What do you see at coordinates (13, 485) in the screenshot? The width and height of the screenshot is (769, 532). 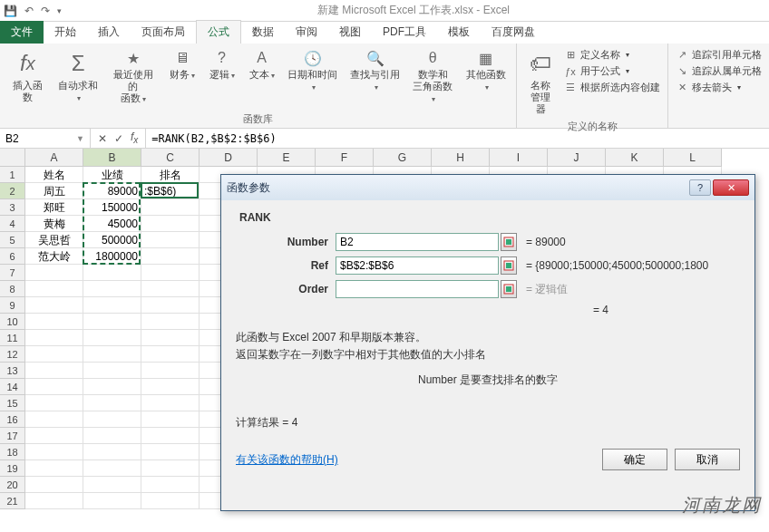 I see `row-head: 20` at bounding box center [13, 485].